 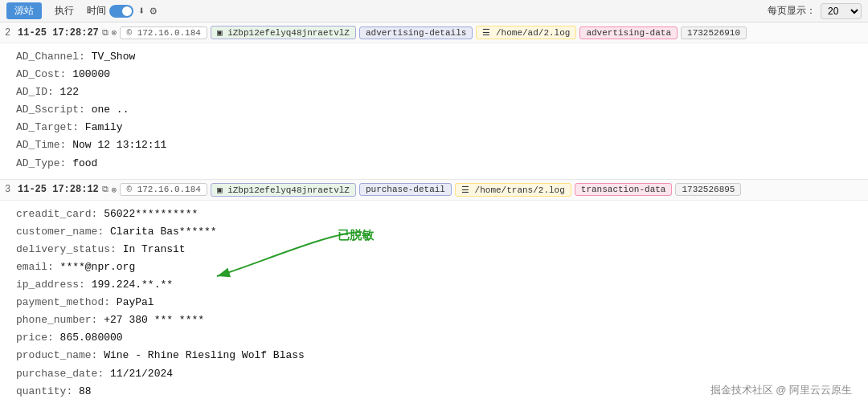 What do you see at coordinates (533, 33) in the screenshot?
I see `file-value: /home/ad/2.log` at bounding box center [533, 33].